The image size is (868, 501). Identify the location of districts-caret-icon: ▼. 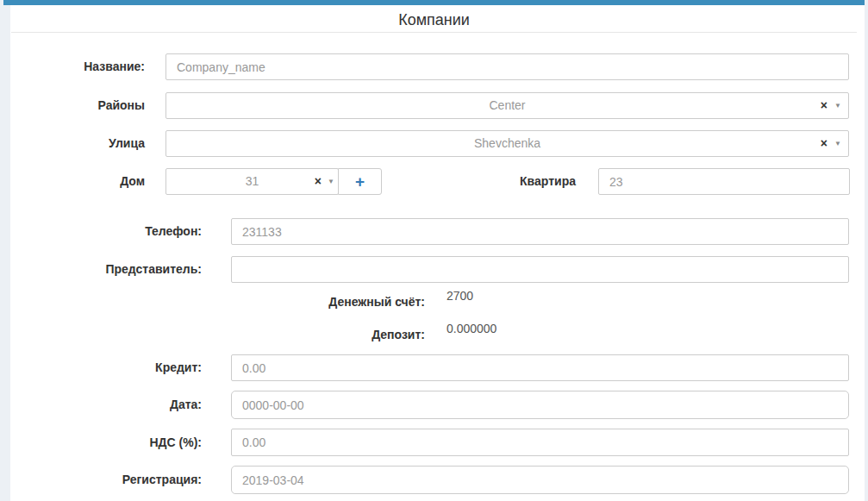
(838, 106).